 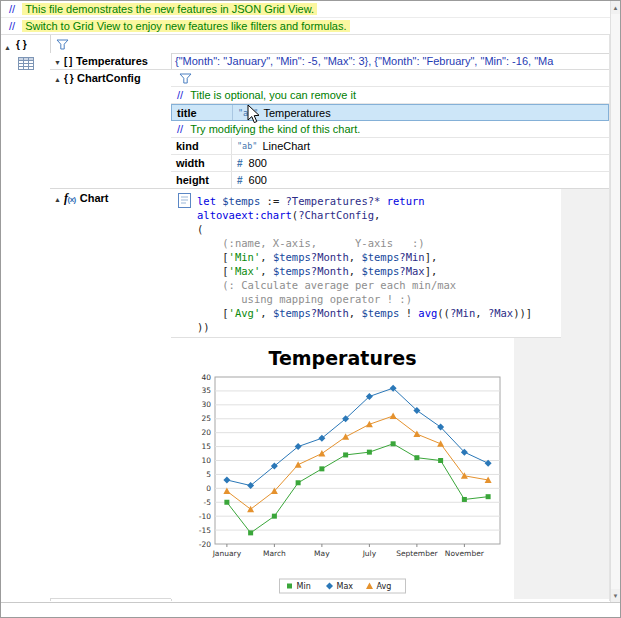 I want to click on title-key: title, so click(x=202, y=113).